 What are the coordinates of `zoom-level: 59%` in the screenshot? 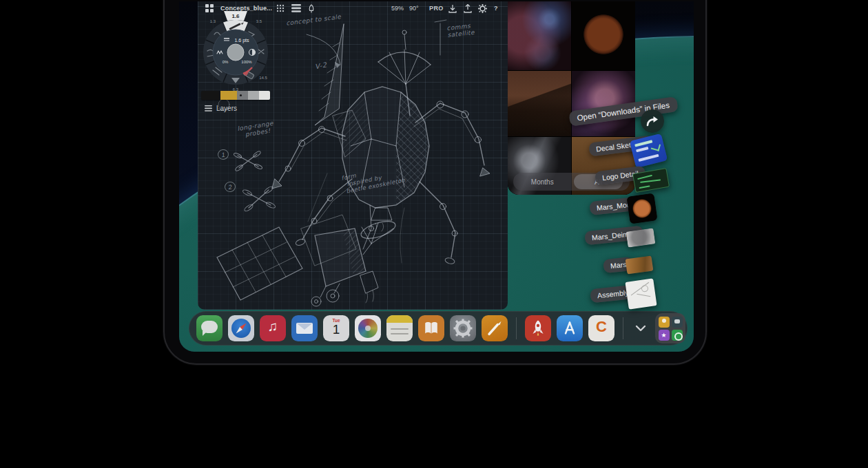 It's located at (397, 8).